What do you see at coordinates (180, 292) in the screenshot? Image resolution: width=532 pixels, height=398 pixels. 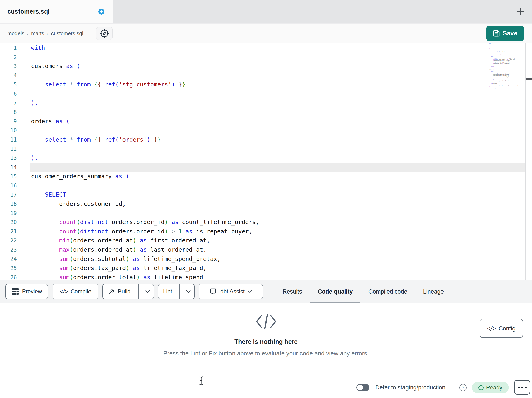 I see `lint-split-divider` at bounding box center [180, 292].